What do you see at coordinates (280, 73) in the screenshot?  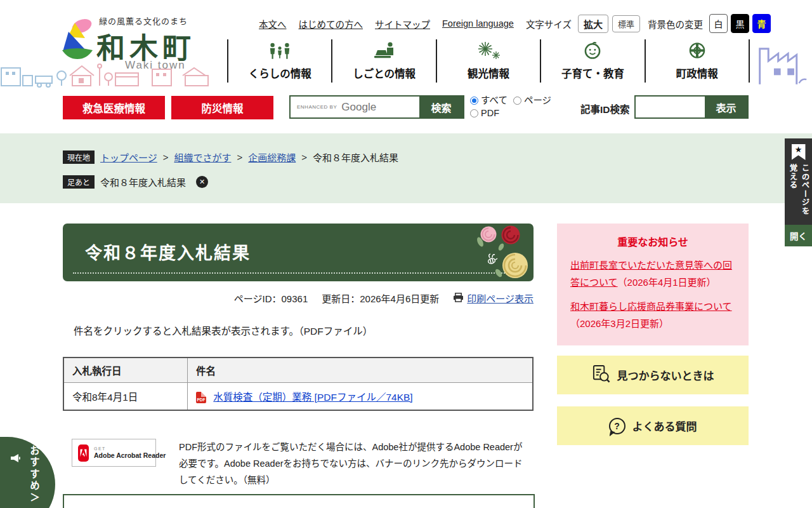 I see `nav-label: くらしの情報` at bounding box center [280, 73].